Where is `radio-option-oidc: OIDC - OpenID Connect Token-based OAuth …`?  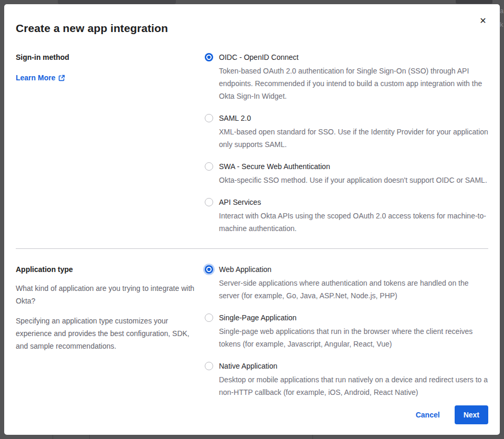
radio-option-oidc: OIDC - OpenID Connect Token-based OAuth … is located at coordinates (346, 77).